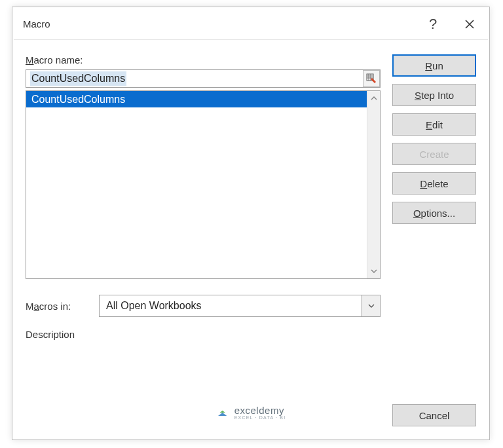  I want to click on description-label: Description, so click(203, 334).